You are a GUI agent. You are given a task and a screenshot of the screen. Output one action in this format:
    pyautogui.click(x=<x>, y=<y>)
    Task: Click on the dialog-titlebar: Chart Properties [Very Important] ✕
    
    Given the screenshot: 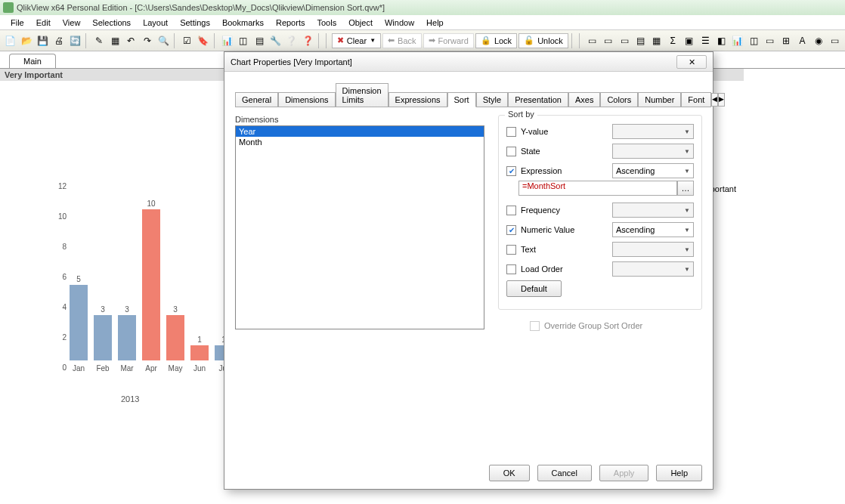 What is the action you would take?
    pyautogui.click(x=469, y=62)
    